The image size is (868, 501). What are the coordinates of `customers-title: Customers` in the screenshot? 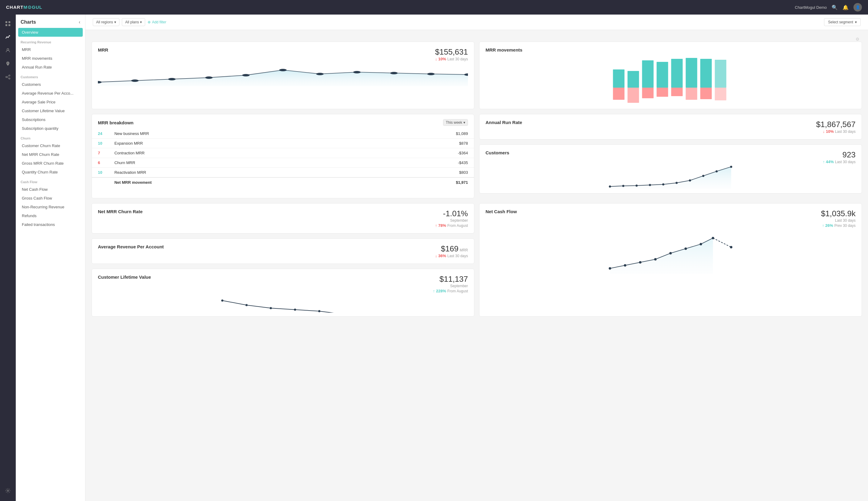 It's located at (497, 153).